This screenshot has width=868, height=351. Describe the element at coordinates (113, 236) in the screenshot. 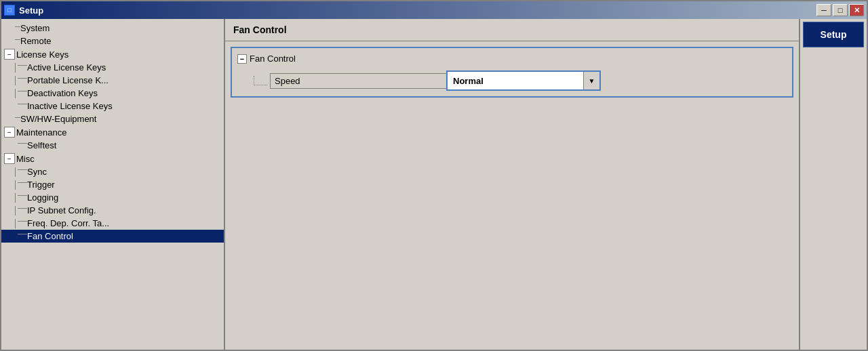

I see `sidebar-item-fan-control: Fan Control` at that location.